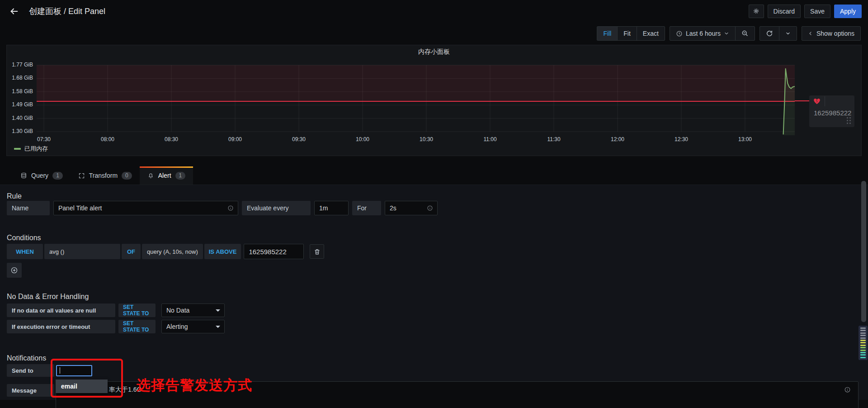  Describe the element at coordinates (131, 251) in the screenshot. I see `condition-of-keyword: OF` at that location.